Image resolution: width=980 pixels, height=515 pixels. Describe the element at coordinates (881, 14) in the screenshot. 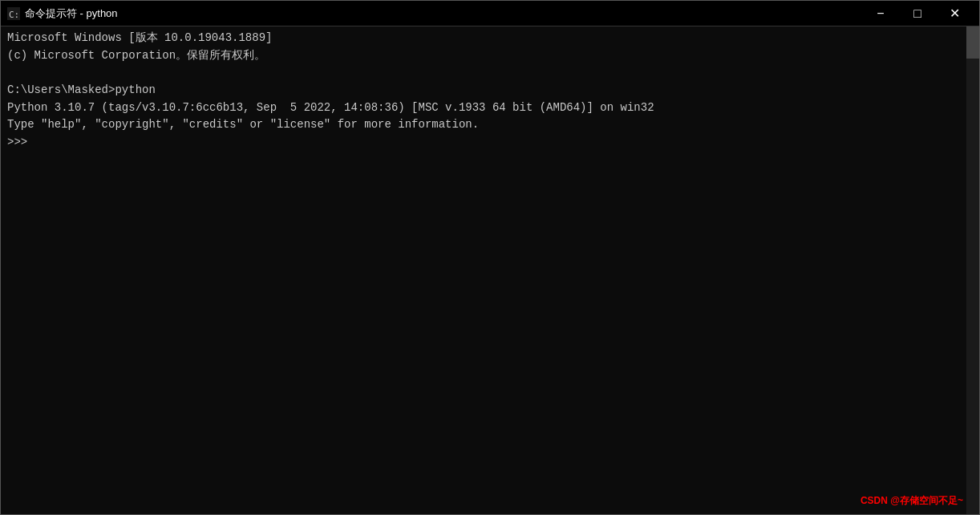

I see `minimize-button: −` at that location.